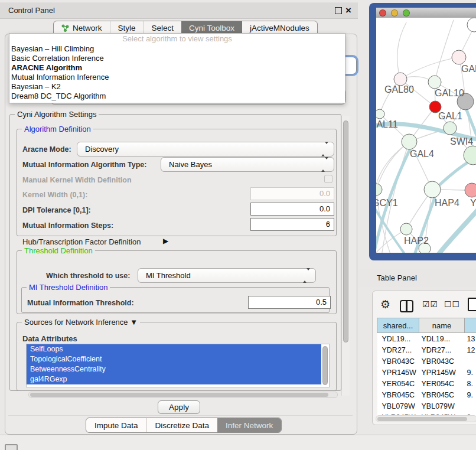  What do you see at coordinates (292, 224) in the screenshot?
I see `mi-steps-field: 6` at bounding box center [292, 224].